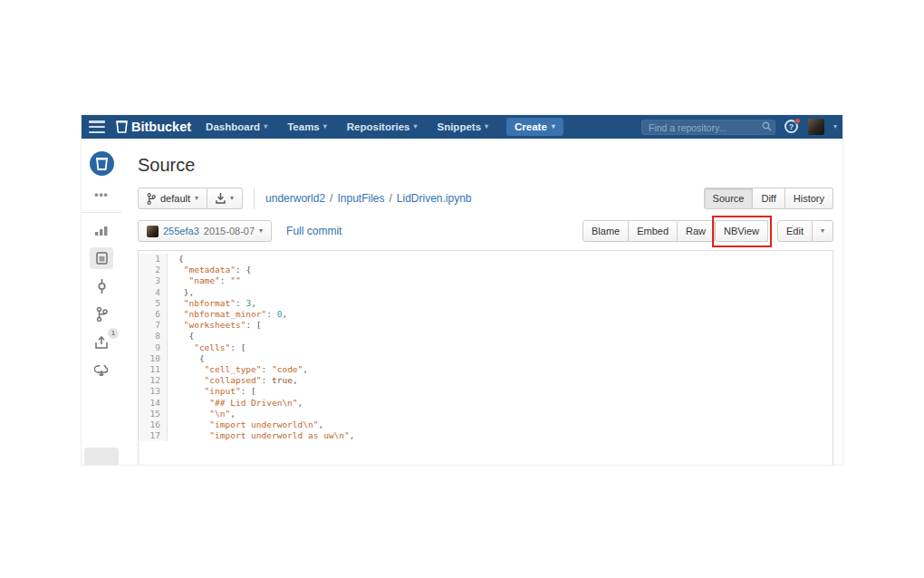  I want to click on user-menu-chevron-icon: ▾, so click(835, 127).